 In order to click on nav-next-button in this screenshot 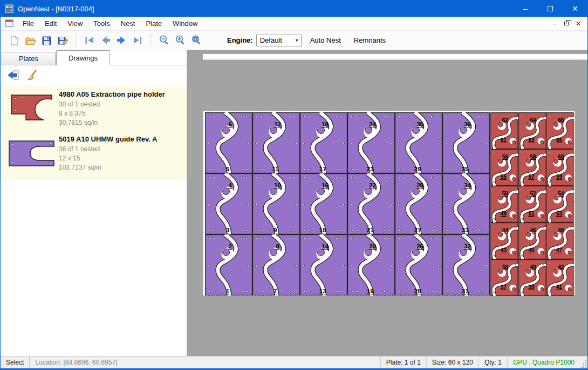, I will do `click(121, 41)`.